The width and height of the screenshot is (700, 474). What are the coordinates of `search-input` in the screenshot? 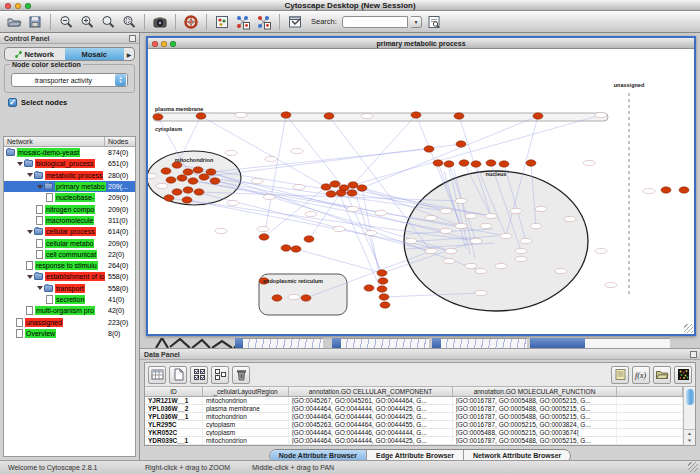 It's located at (375, 22).